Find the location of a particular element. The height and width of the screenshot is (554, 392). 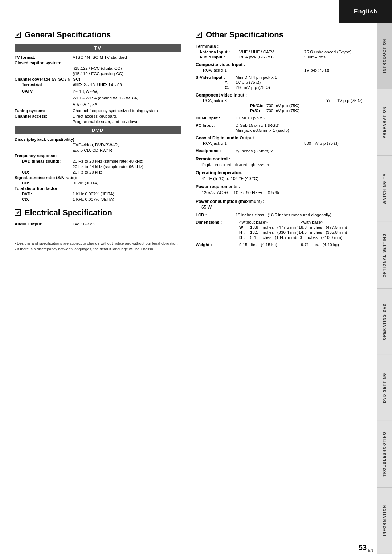

sidebar-tab-watching-tv: WATCHING TV is located at coordinates (384, 189).